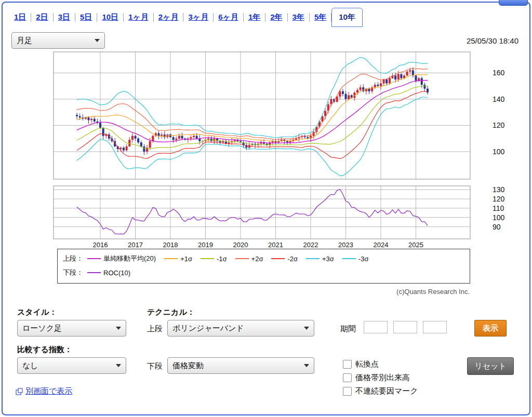 The height and width of the screenshot is (417, 532). I want to click on legend-item: -3σ, so click(355, 259).